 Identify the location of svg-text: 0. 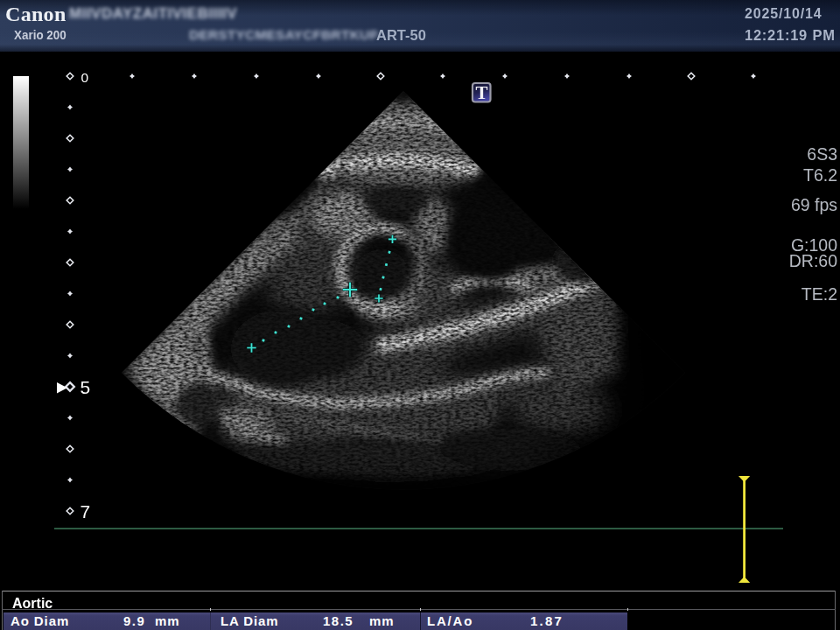
(86, 77).